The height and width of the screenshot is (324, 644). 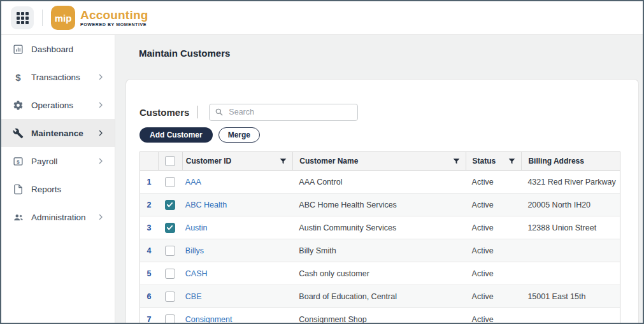 What do you see at coordinates (18, 78) in the screenshot?
I see `dollar-icon: $` at bounding box center [18, 78].